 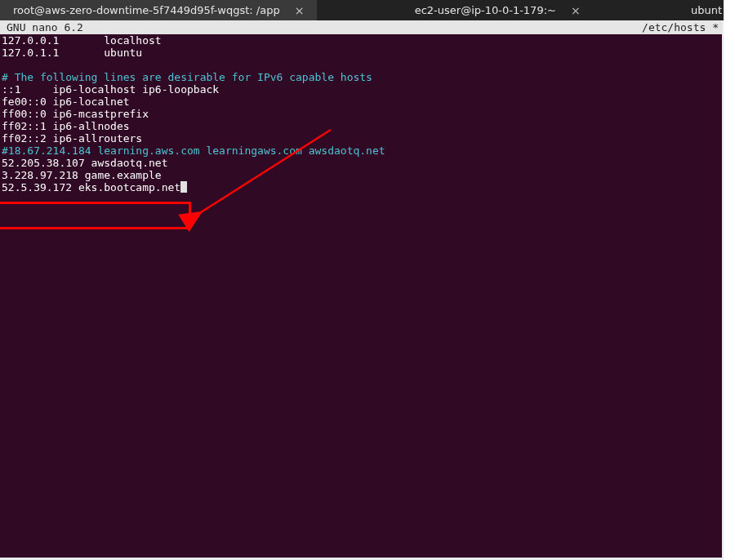 I want to click on tab-2: ec2-user@ip-10-0-1-179:~ ×, so click(x=498, y=10).